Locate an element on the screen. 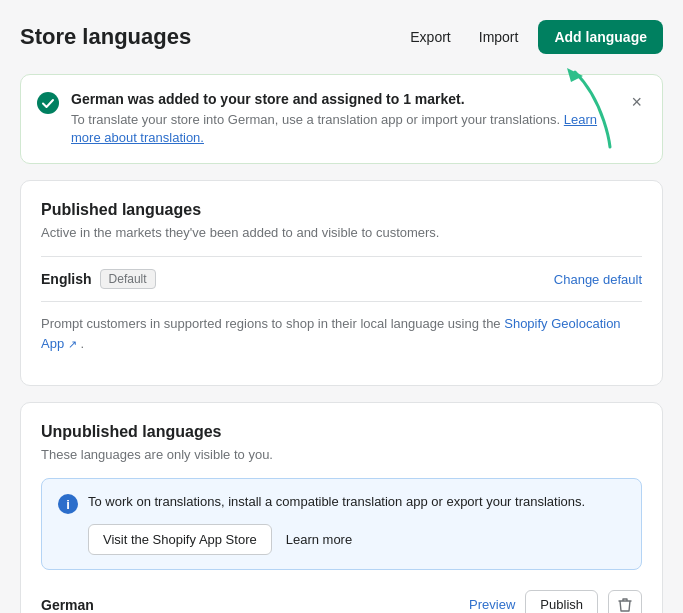 The height and width of the screenshot is (613, 683). learn-more-button: Learn more is located at coordinates (319, 540).